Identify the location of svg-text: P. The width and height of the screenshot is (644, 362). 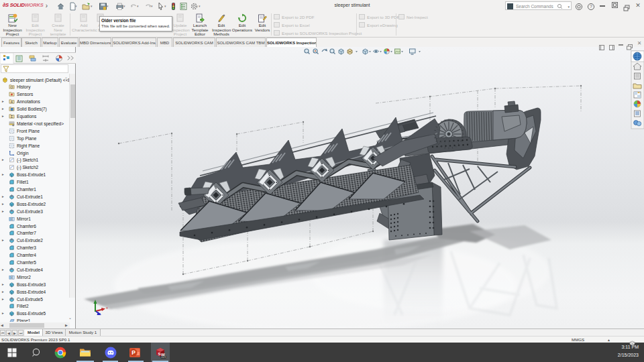
(133, 353).